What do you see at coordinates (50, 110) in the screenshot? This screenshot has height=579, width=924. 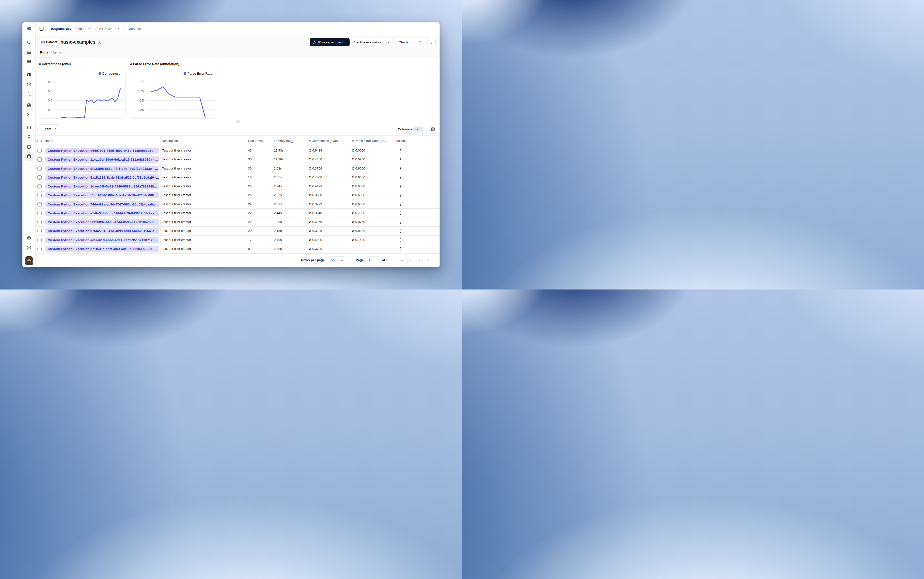 I see `svg-text: 0.2` at bounding box center [50, 110].